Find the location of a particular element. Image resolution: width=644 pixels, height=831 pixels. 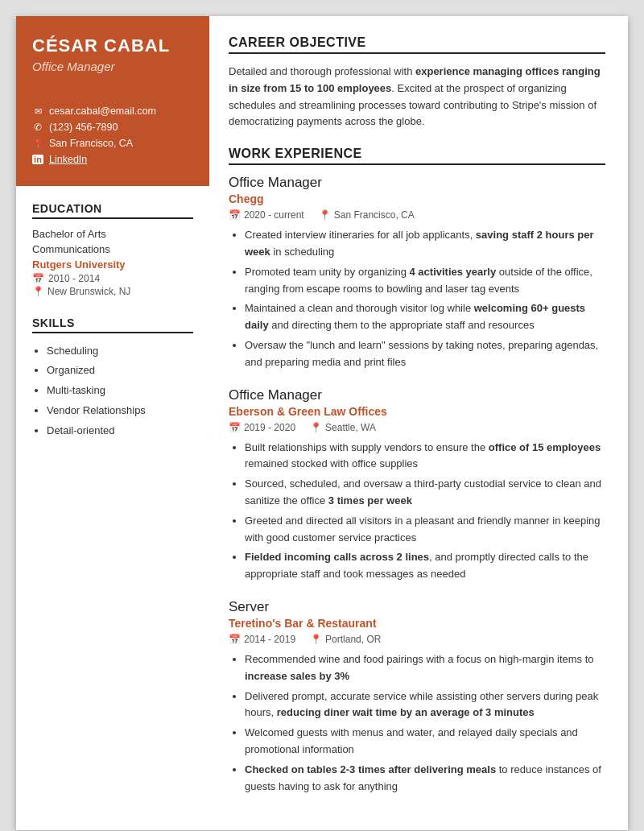

bullet-item: Welcomed guests with menus and water, an… is located at coordinates (425, 742).